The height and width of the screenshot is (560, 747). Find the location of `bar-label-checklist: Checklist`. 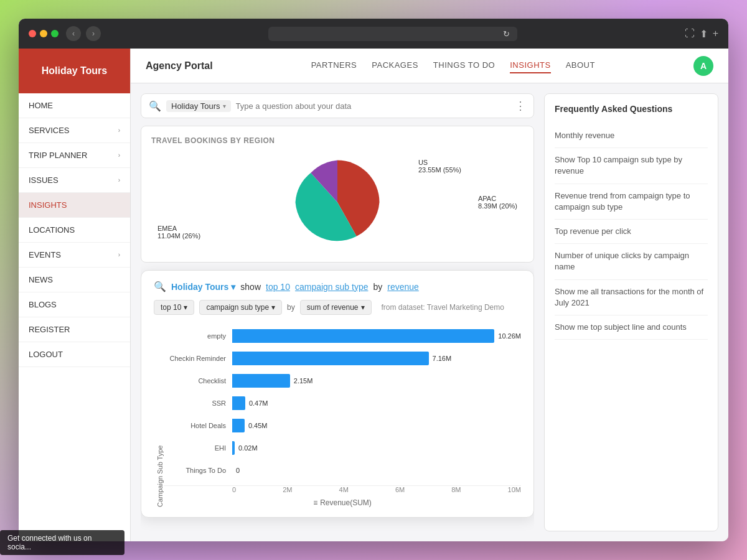

bar-label-checklist: Checklist is located at coordinates (198, 381).